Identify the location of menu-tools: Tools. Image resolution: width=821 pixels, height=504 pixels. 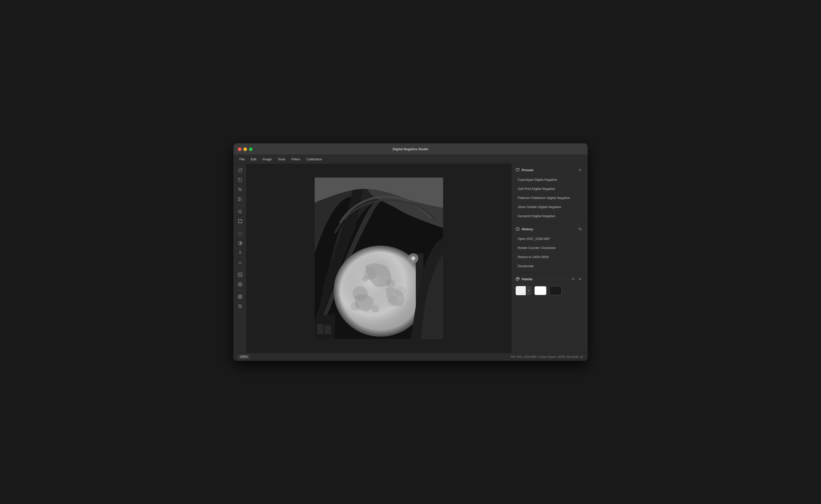
(282, 159).